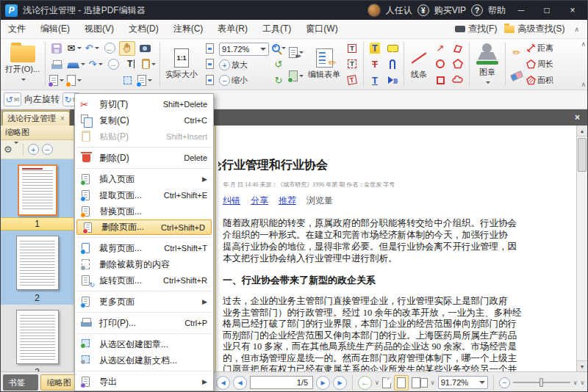 Image resolution: width=588 pixels, height=392 pixels. What do you see at coordinates (365, 383) in the screenshot?
I see `previous-view-status-button: ←` at bounding box center [365, 383].